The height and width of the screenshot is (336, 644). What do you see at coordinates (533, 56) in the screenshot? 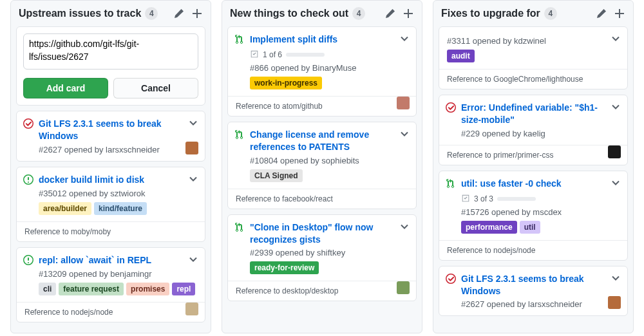
I see `labels-row: audit` at bounding box center [533, 56].